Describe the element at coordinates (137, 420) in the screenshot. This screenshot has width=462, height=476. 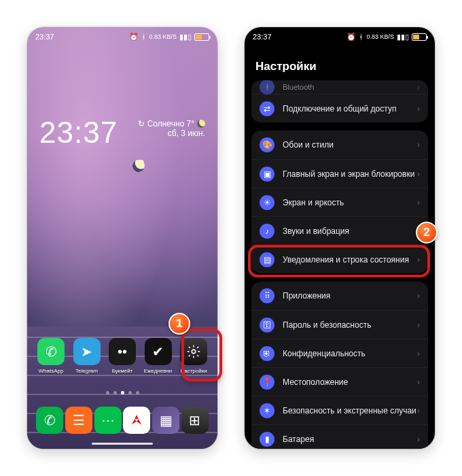
I see `dock-browser` at that location.